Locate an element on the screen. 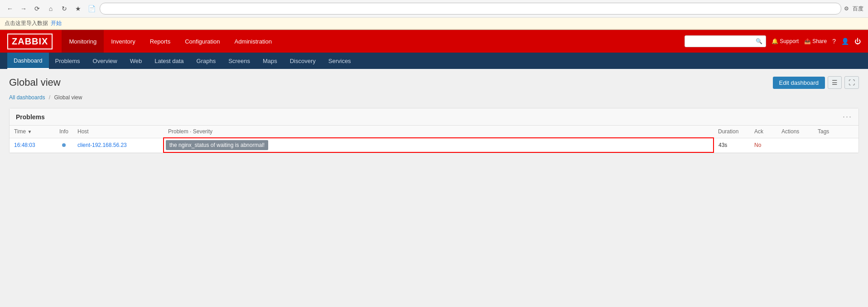 The image size is (868, 307). share-link: 📤 Share is located at coordinates (815, 41).